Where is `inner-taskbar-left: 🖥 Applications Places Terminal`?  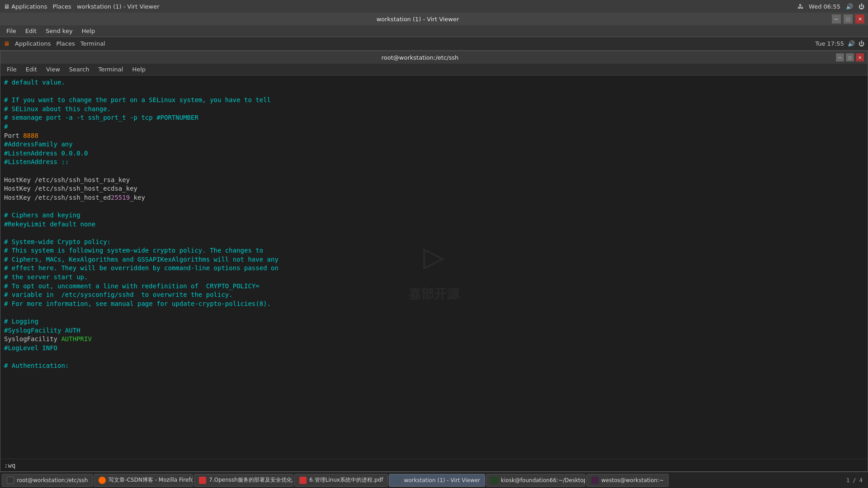
inner-taskbar-left: 🖥 Applications Places Terminal is located at coordinates (54, 43).